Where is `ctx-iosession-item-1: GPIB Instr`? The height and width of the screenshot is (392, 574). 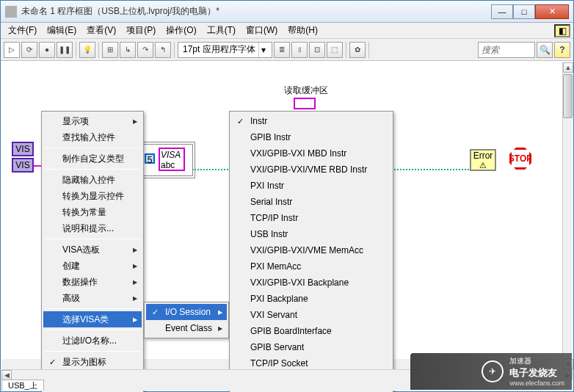
ctx-iosession-item-1: GPIB Instr is located at coordinates (311, 137).